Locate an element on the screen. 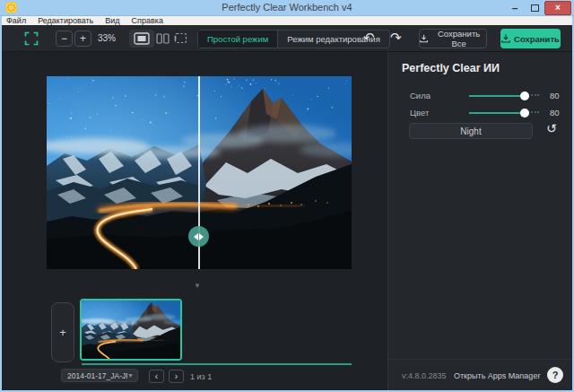 The image size is (574, 392). view-single-button is located at coordinates (142, 39).